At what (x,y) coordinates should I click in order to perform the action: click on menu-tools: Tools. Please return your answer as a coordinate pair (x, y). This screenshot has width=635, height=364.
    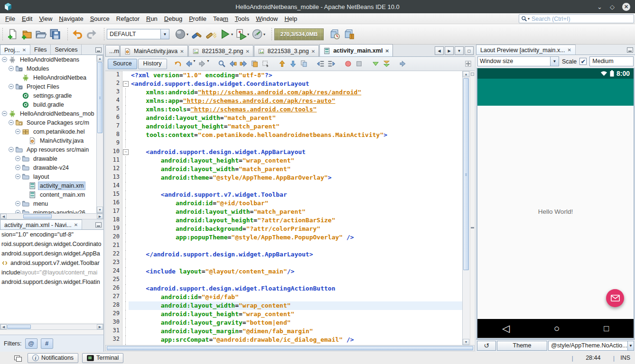
    Looking at the image, I should click on (242, 19).